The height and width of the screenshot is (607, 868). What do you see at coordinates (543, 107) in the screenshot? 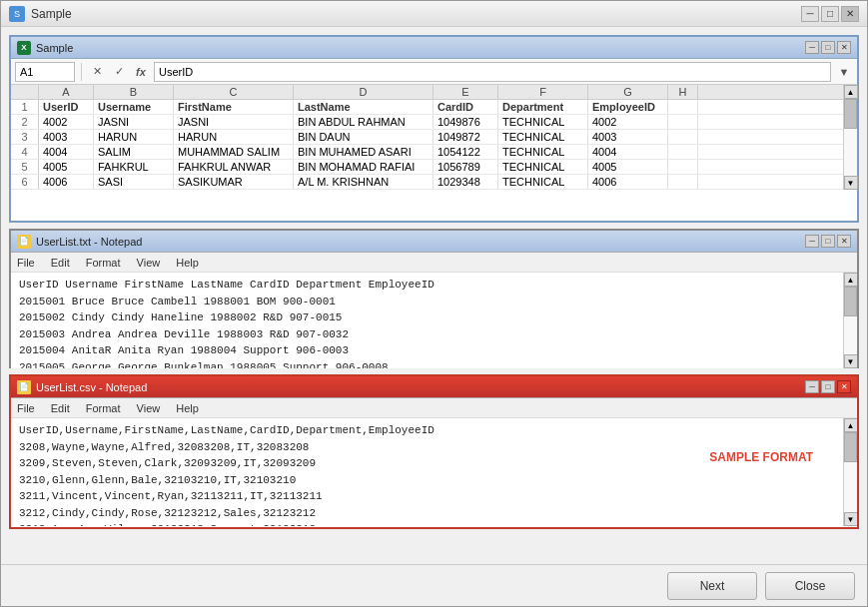
I see `excel-cell: Department` at bounding box center [543, 107].